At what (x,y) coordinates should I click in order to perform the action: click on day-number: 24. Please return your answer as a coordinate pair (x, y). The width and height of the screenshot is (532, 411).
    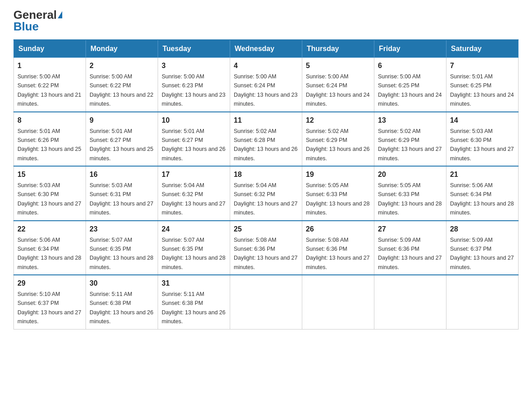
    Looking at the image, I should click on (194, 229).